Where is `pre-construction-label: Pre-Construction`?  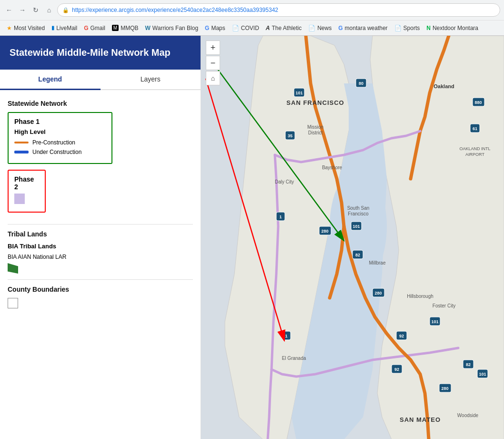
pre-construction-label: Pre-Construction is located at coordinates (54, 143).